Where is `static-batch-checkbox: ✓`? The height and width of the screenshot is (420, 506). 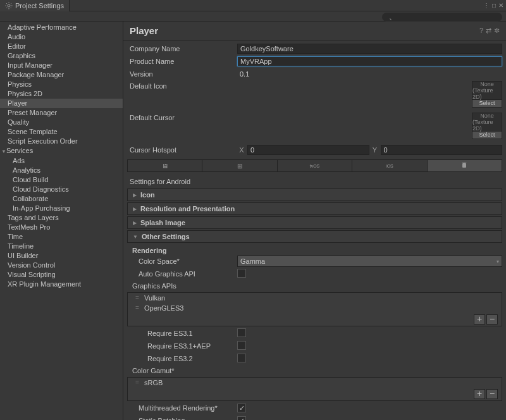
static-batch-checkbox: ✓ is located at coordinates (242, 418).